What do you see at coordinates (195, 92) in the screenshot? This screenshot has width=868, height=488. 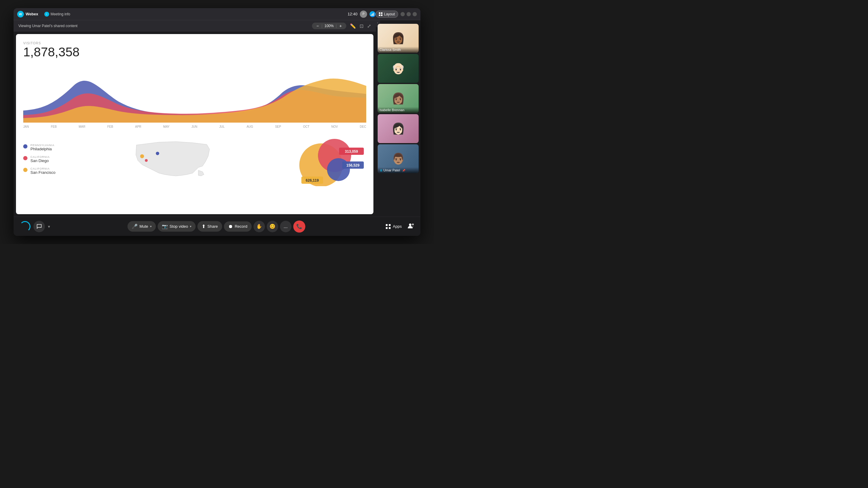 I see `area-chart` at bounding box center [195, 92].